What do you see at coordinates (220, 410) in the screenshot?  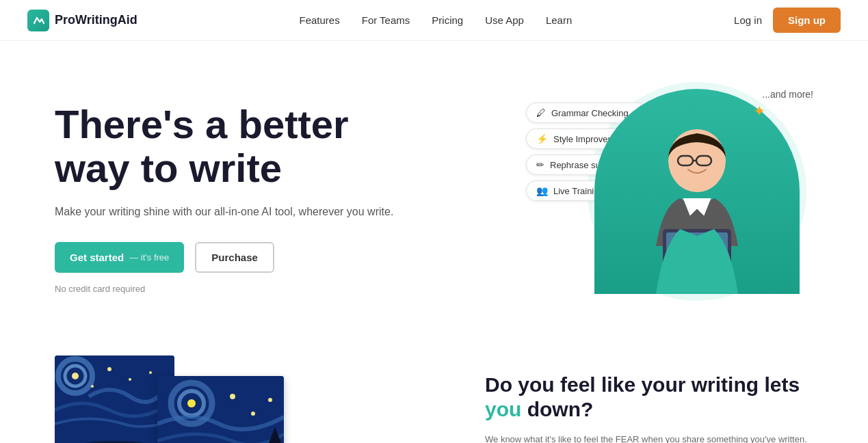 I see `painting-front` at bounding box center [220, 410].